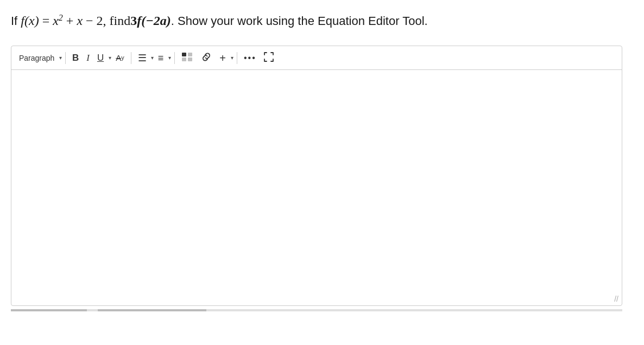 The width and height of the screenshot is (644, 345). What do you see at coordinates (161, 58) in the screenshot?
I see `list-icon: ≡` at bounding box center [161, 58].